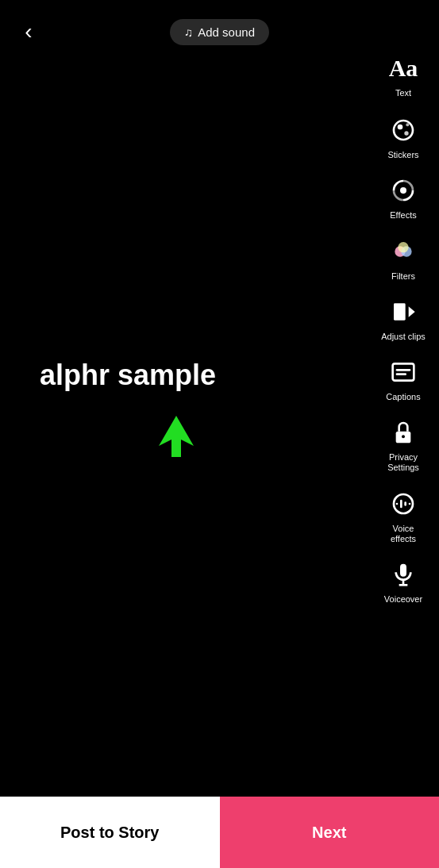 This screenshot has height=868, width=439. What do you see at coordinates (403, 444) in the screenshot?
I see `sidebar-item-privacy-settings: PrivacySettings` at bounding box center [403, 444].